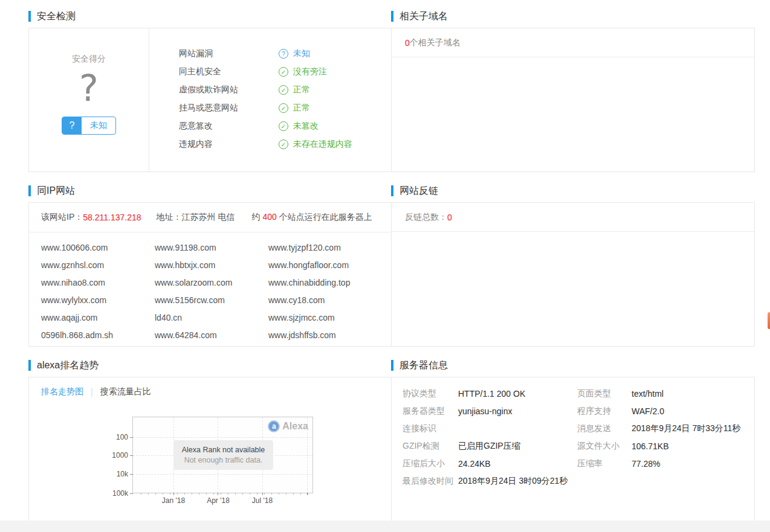 This screenshot has width=770, height=532. Describe the element at coordinates (89, 100) in the screenshot. I see `security-score-area: 安全得分 ? ? 未知` at that location.